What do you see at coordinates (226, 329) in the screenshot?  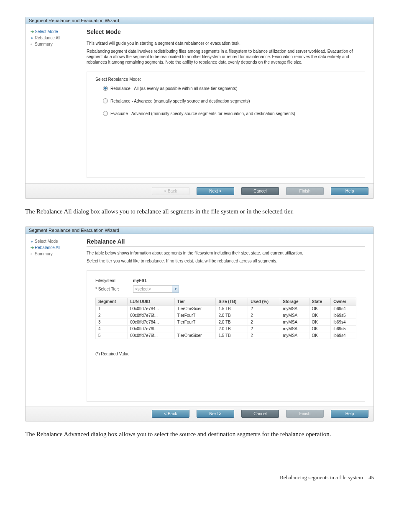 I see `table-row: 400c0ffd7e76f...2.0 TB2myMSAOKib69s5` at bounding box center [226, 329].